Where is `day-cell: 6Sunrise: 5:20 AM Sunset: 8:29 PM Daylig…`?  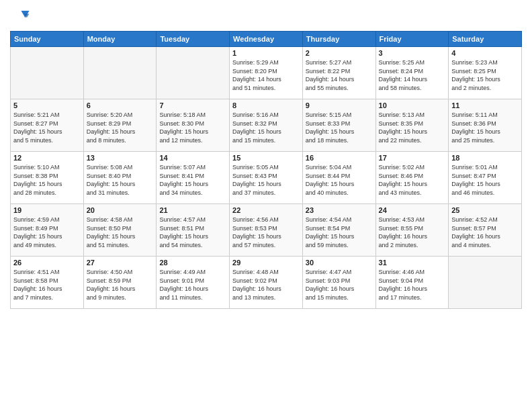
day-cell: 6Sunrise: 5:20 AM Sunset: 8:29 PM Daylig… is located at coordinates (120, 126).